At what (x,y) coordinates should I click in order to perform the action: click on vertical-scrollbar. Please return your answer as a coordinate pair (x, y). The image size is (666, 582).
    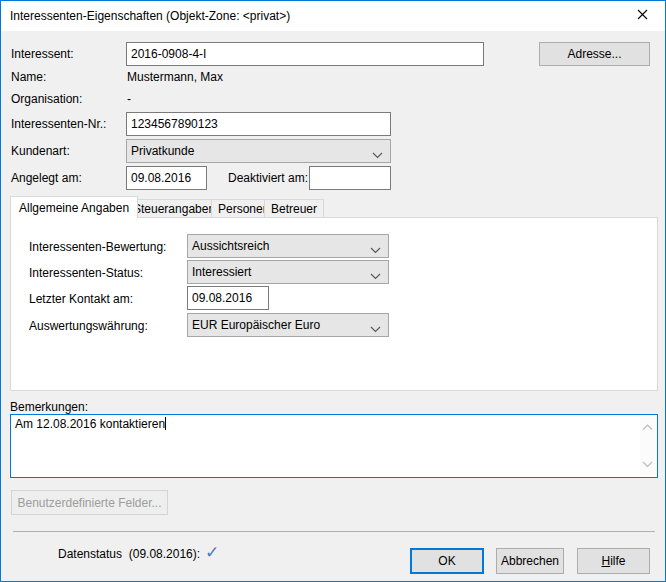
    Looking at the image, I should click on (648, 446).